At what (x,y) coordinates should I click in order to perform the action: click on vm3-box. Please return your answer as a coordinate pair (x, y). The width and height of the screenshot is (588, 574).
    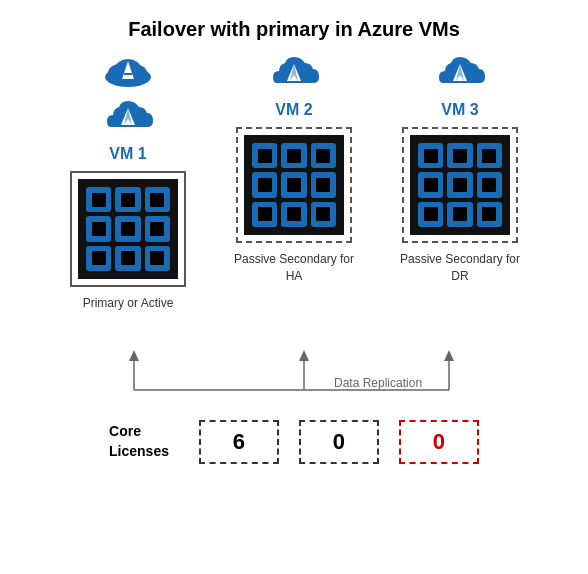
    Looking at the image, I should click on (460, 185).